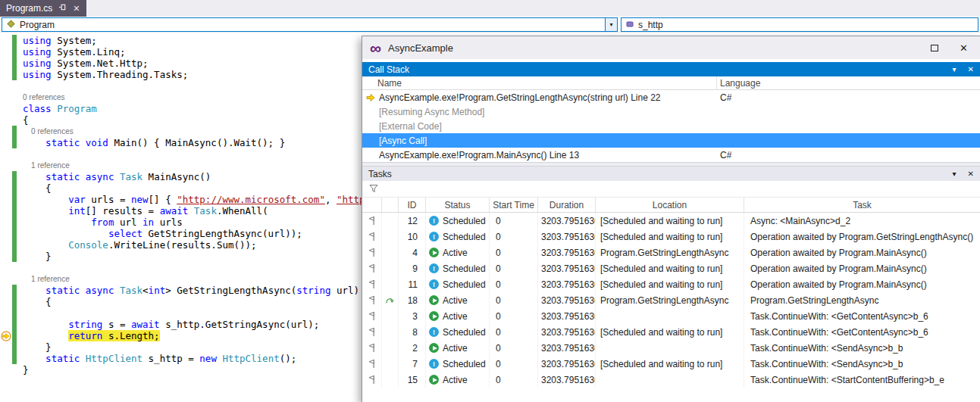 The height and width of the screenshot is (402, 980). Describe the element at coordinates (146, 210) in the screenshot. I see `code-text: int[] results = await Task.WhenAll(` at that location.